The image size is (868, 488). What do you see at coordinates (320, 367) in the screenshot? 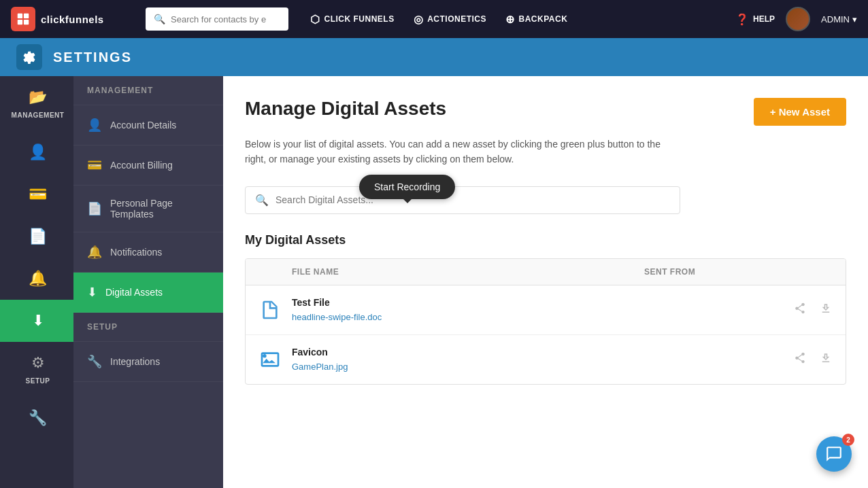
I see `asset-link: GamePlan.jpg` at bounding box center [320, 367].